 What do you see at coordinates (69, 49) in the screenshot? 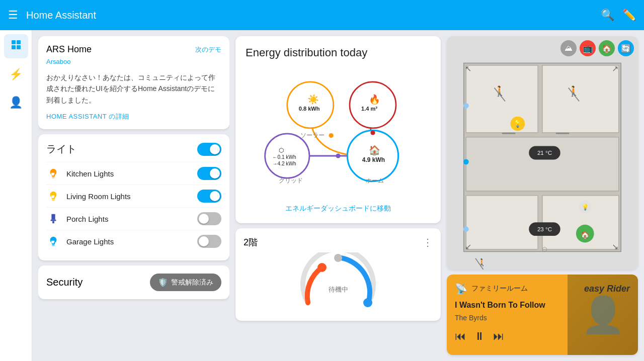
I see `home-title: ARS Home` at bounding box center [69, 49].